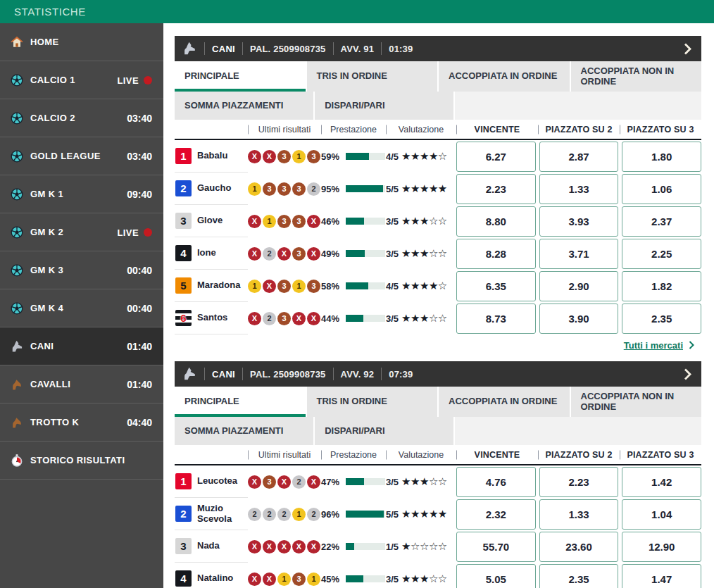 This screenshot has width=714, height=588. I want to click on odds-button: 2.32, so click(496, 514).